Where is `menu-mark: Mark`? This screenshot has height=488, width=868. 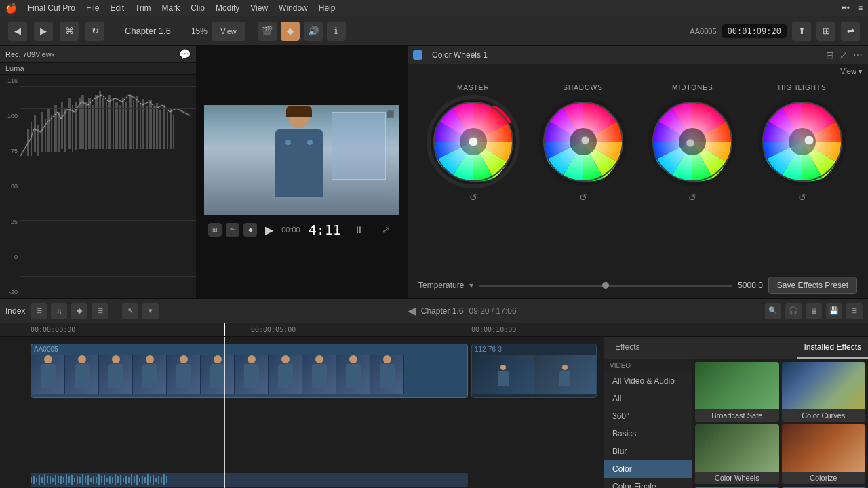 menu-mark: Mark is located at coordinates (171, 8).